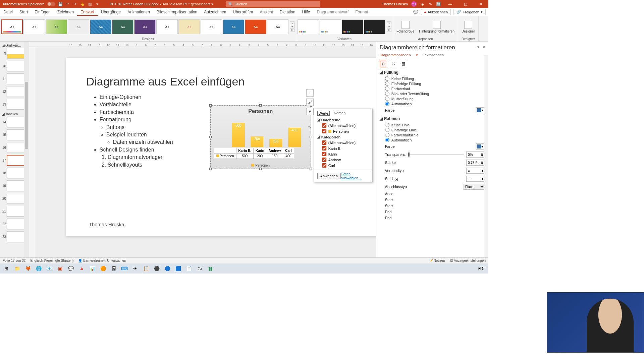 Image resolution: width=644 pixels, height=362 pixels. I want to click on effects-icon: ⬠, so click(393, 64).